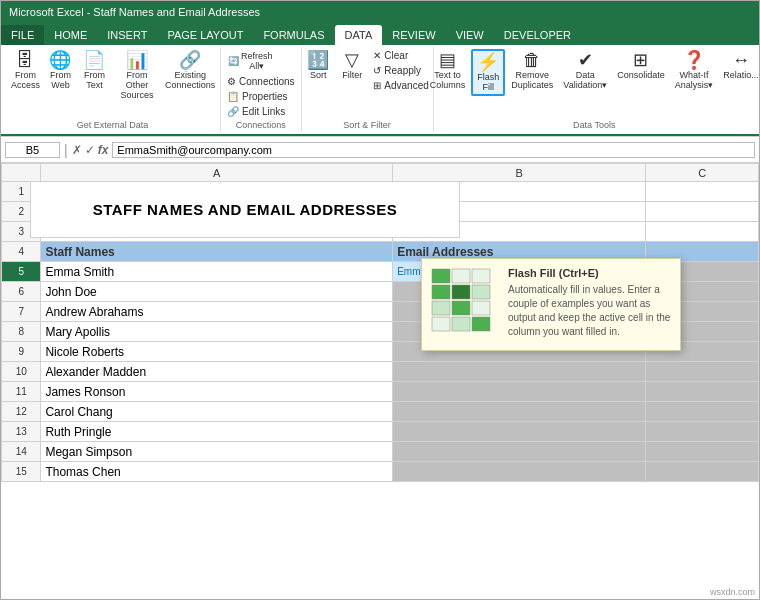  What do you see at coordinates (217, 292) in the screenshot?
I see `cell-a6: John Doe` at bounding box center [217, 292].